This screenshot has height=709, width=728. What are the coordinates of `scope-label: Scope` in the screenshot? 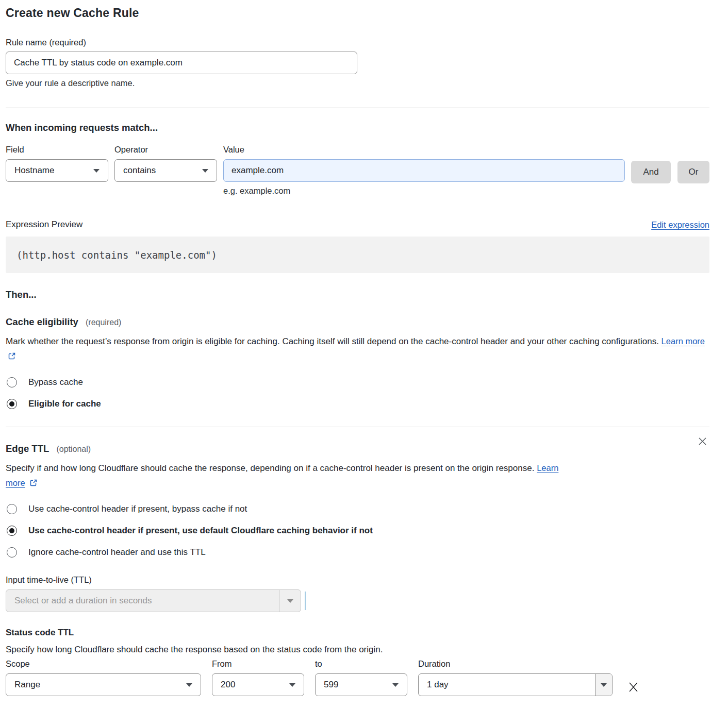 It's located at (103, 664).